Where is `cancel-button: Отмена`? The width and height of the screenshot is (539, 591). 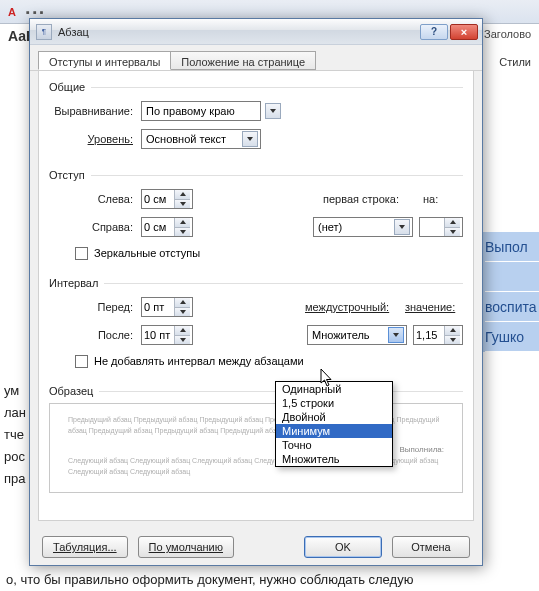 cancel-button: Отмена is located at coordinates (431, 547).